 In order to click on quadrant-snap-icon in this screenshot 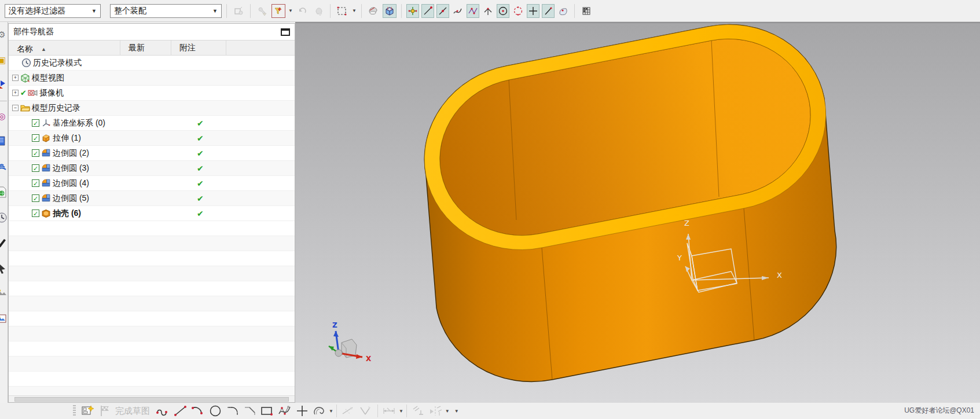, I will do `click(518, 11)`.